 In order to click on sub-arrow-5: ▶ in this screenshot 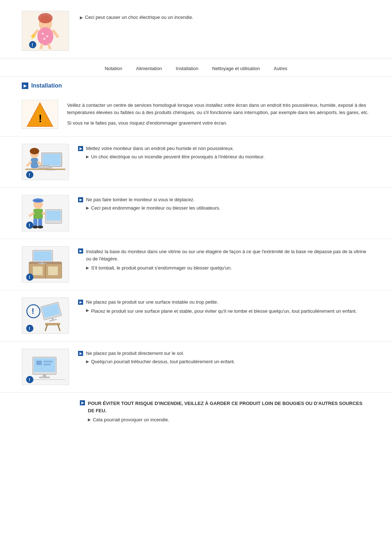, I will do `click(87, 310)`.